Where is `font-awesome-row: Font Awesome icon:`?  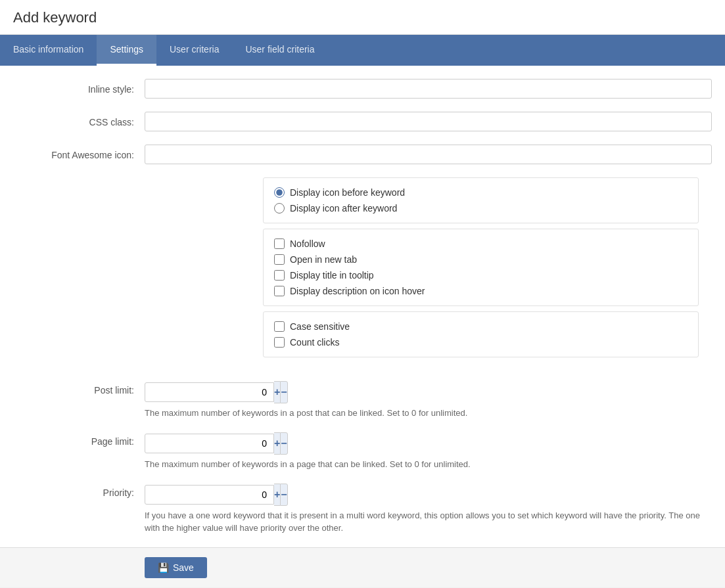 font-awesome-row: Font Awesome icon: is located at coordinates (363, 154).